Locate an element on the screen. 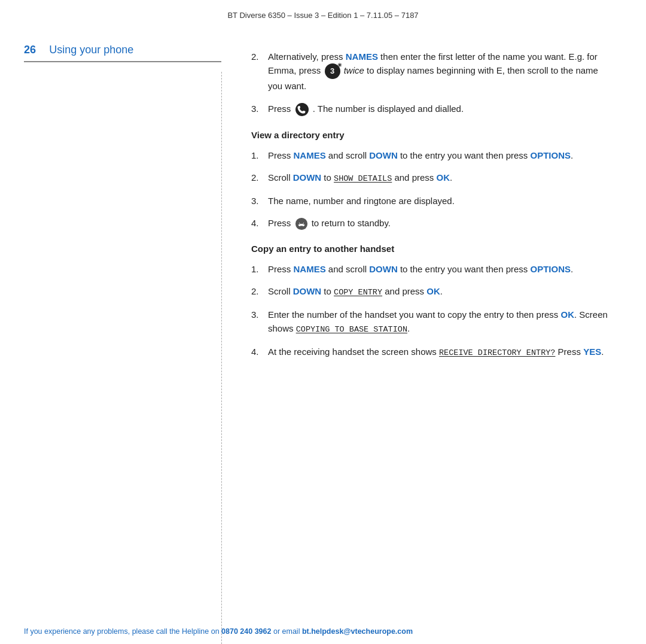  list-text: At the receiving handset the screen show… is located at coordinates (435, 352).